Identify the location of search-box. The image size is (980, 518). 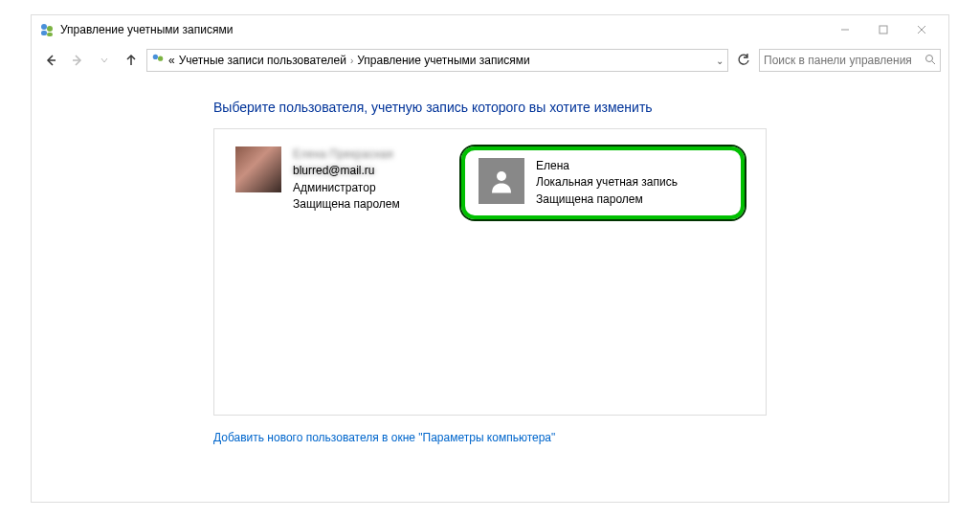
(850, 60).